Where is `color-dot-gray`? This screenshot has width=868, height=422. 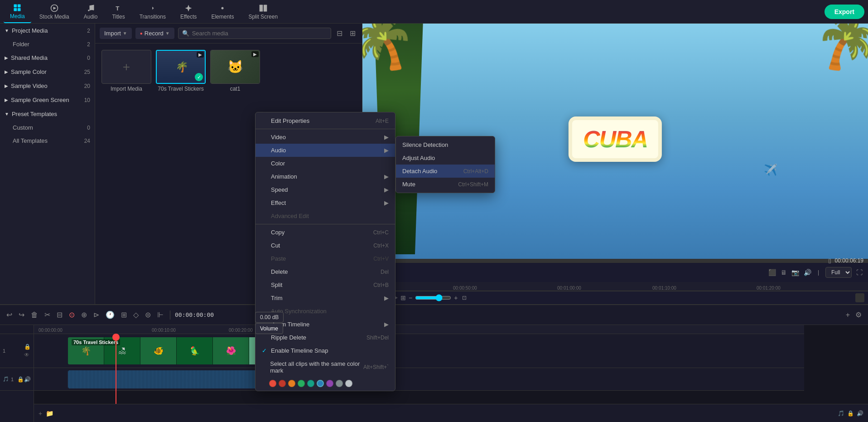 color-dot-gray is located at coordinates (339, 383).